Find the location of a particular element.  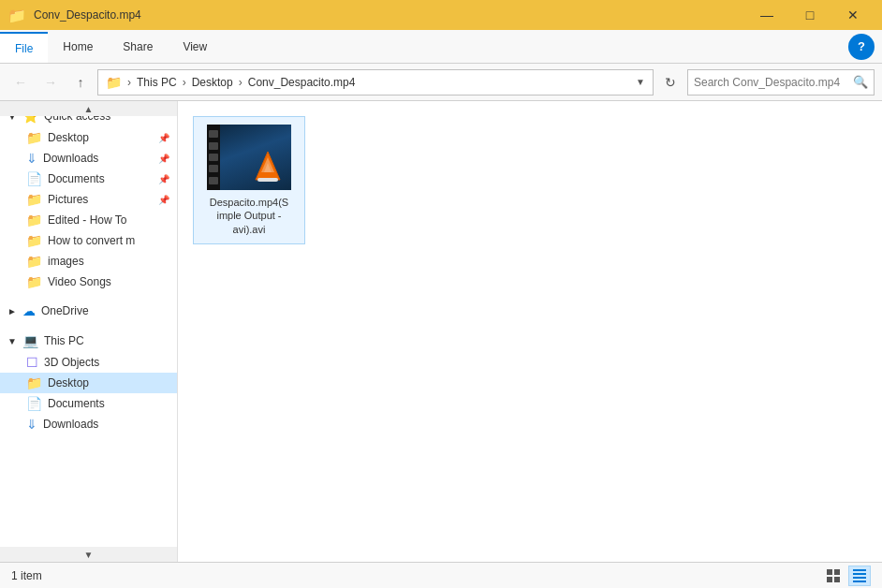

tab-file: File is located at coordinates (24, 47).